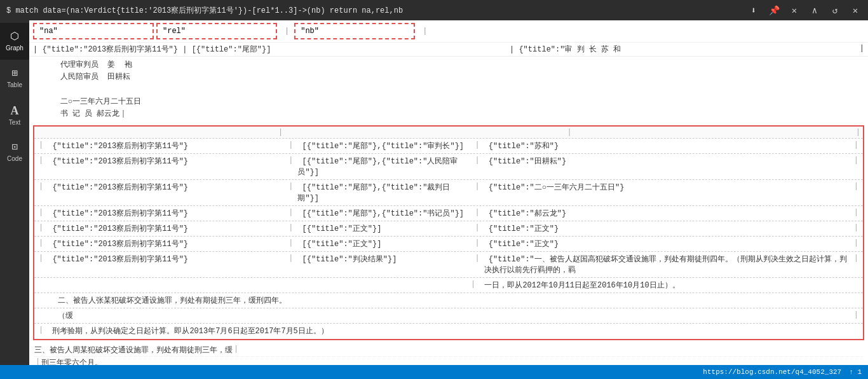 This screenshot has height=379, width=868. I want to click on sidebar-item-graph: ⬡ Graph, so click(15, 41).